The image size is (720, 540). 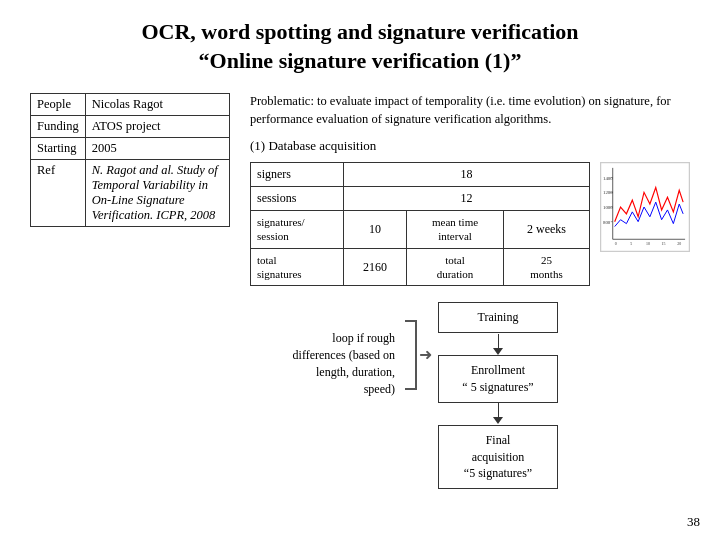 I want to click on svg-text: 10, so click(x=648, y=244).